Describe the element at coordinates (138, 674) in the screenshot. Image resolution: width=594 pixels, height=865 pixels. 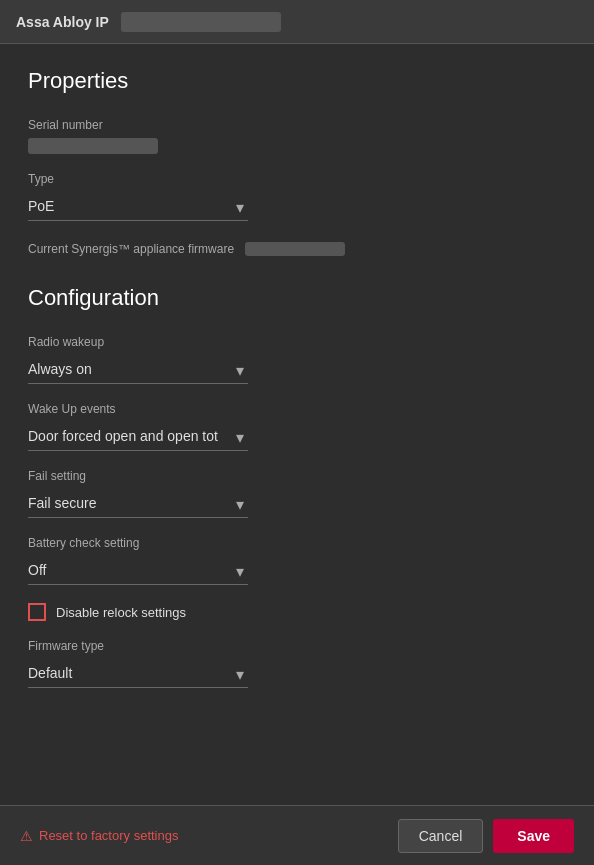
I see `firmware-type-select: Default Custom` at that location.